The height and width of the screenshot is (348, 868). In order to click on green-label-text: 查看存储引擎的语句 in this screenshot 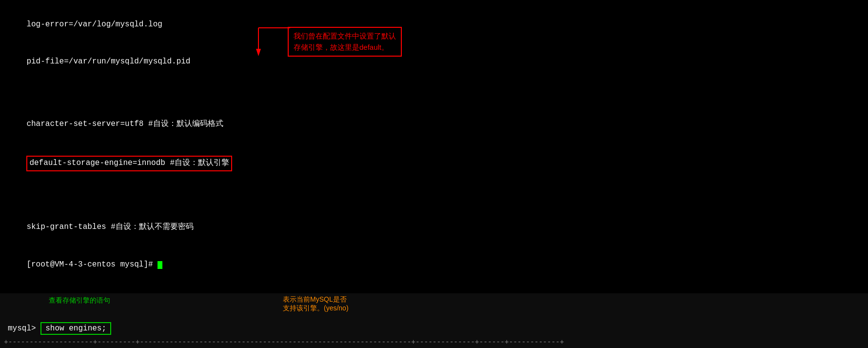, I will do `click(79, 300)`.